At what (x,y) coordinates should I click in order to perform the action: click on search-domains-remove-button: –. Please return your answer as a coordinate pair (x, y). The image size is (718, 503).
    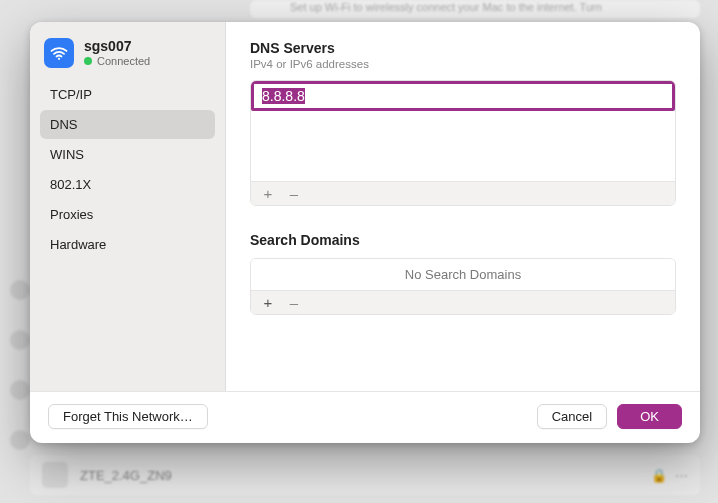
    Looking at the image, I should click on (294, 302).